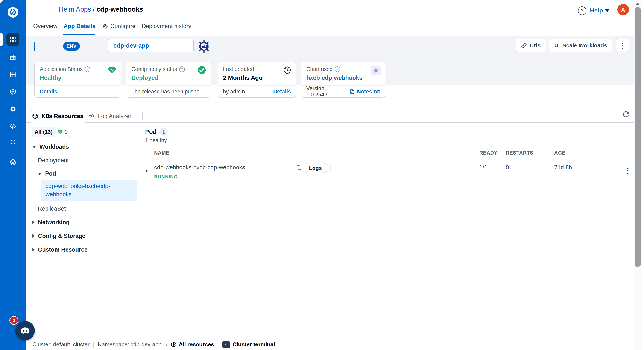  I want to click on scale-workloads-button: Scale Workloads, so click(580, 45).